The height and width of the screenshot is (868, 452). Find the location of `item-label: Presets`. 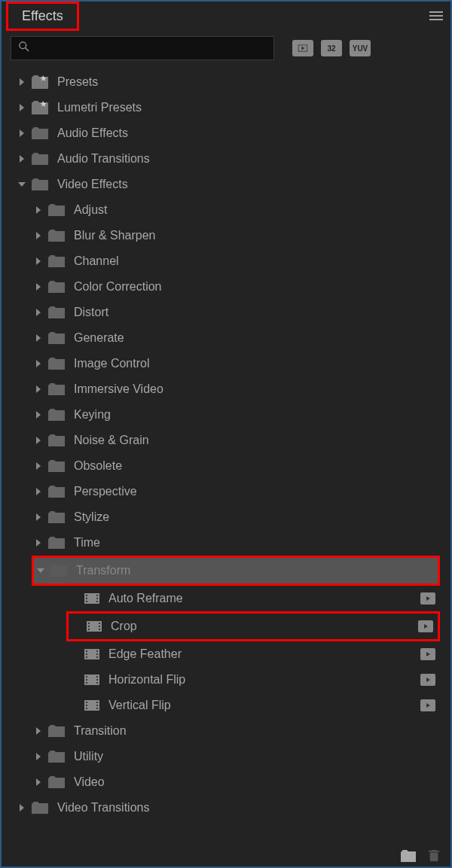

item-label: Presets is located at coordinates (78, 82).